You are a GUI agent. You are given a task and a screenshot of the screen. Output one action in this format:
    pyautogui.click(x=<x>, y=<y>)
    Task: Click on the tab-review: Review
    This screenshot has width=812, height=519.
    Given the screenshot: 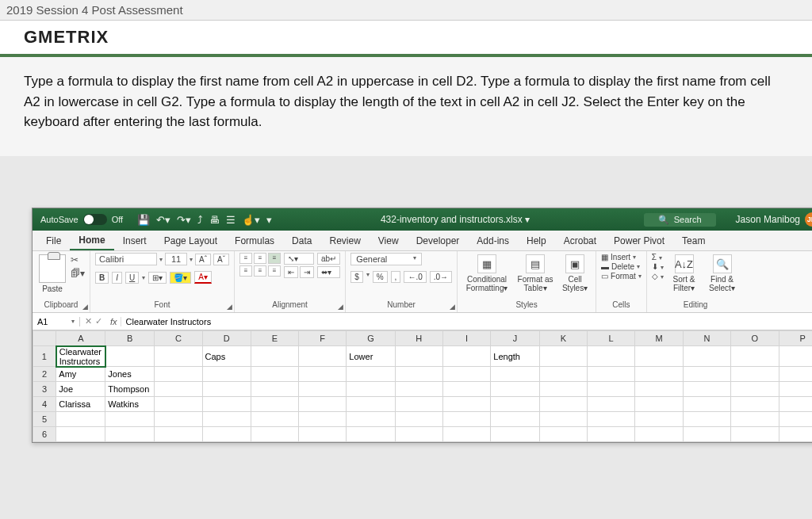 What is the action you would take?
    pyautogui.click(x=344, y=241)
    